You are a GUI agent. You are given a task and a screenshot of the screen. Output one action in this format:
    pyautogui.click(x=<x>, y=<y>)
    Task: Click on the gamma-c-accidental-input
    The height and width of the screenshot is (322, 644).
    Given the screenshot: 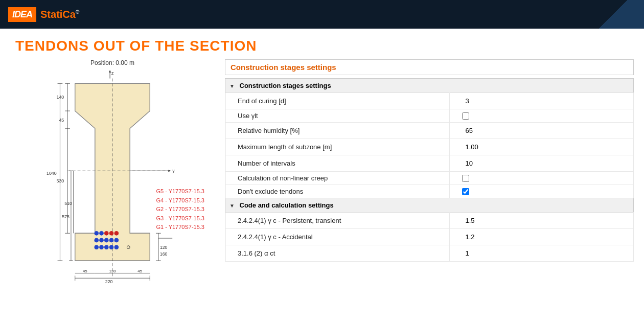 What is the action you would take?
    pyautogui.click(x=546, y=237)
    